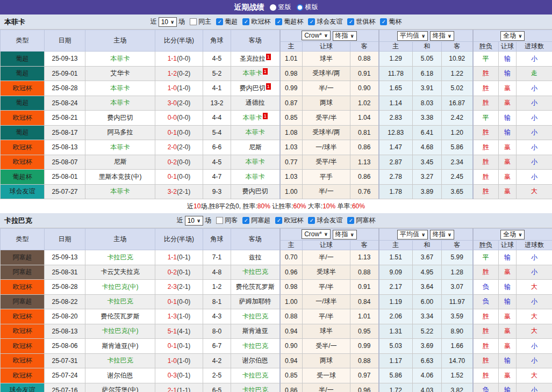  Describe the element at coordinates (307, 8) in the screenshot. I see `layout-horizontal-option: 横版` at that location.